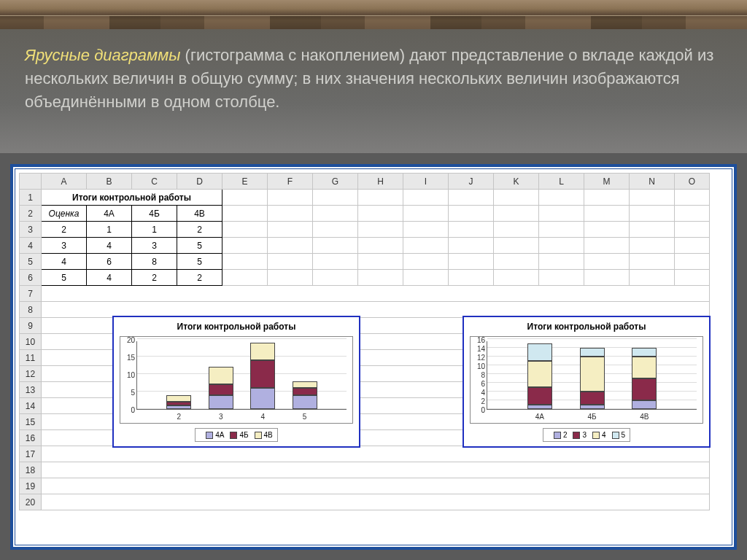  What do you see at coordinates (245, 182) in the screenshot?
I see `col-header: E` at bounding box center [245, 182].